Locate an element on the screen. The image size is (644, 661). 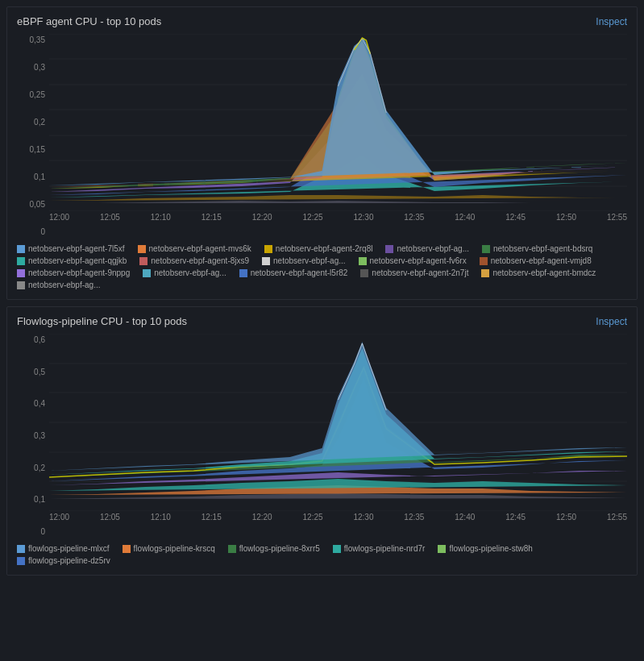
x-label: 12:15 is located at coordinates (211, 218).